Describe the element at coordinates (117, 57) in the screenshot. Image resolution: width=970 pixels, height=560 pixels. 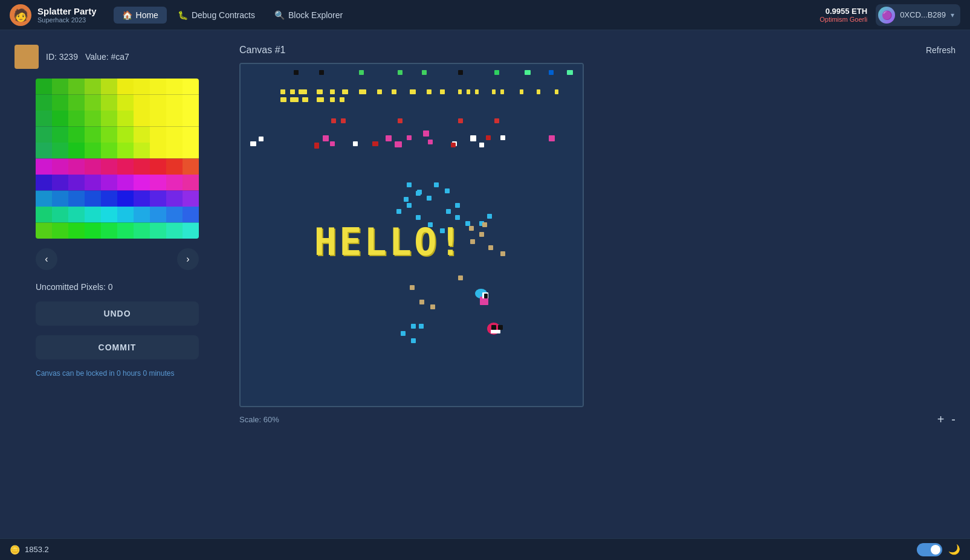
I see `pixel-info: ID: 3239 Value: #ca7` at that location.